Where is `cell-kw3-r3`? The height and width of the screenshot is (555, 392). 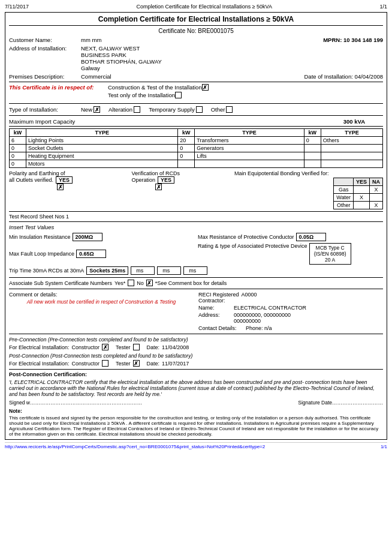
cell-kw3-r3 is located at coordinates (312, 156).